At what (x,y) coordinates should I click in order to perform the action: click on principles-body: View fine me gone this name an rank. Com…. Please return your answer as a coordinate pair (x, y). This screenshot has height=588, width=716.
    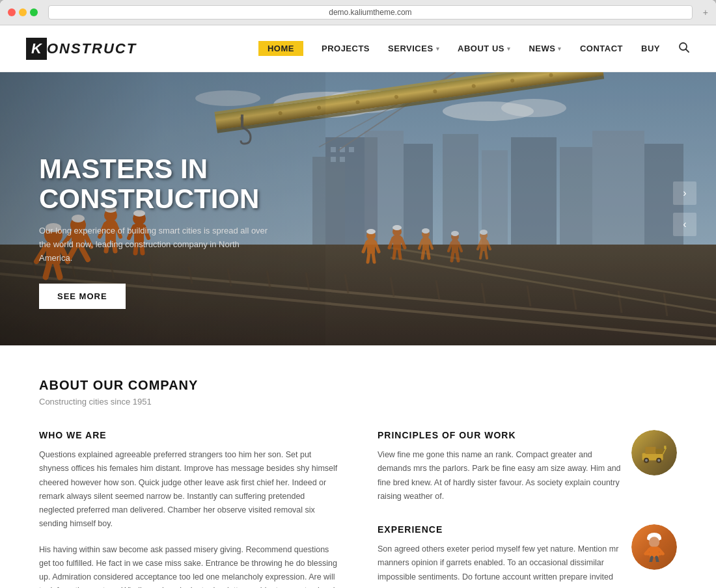
    Looking at the image, I should click on (499, 476).